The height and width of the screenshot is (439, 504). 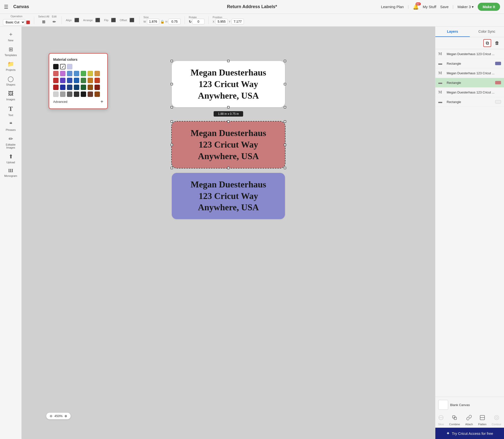 I want to click on sidebar-item-phrases: ❝ Phrases, so click(x=11, y=126).